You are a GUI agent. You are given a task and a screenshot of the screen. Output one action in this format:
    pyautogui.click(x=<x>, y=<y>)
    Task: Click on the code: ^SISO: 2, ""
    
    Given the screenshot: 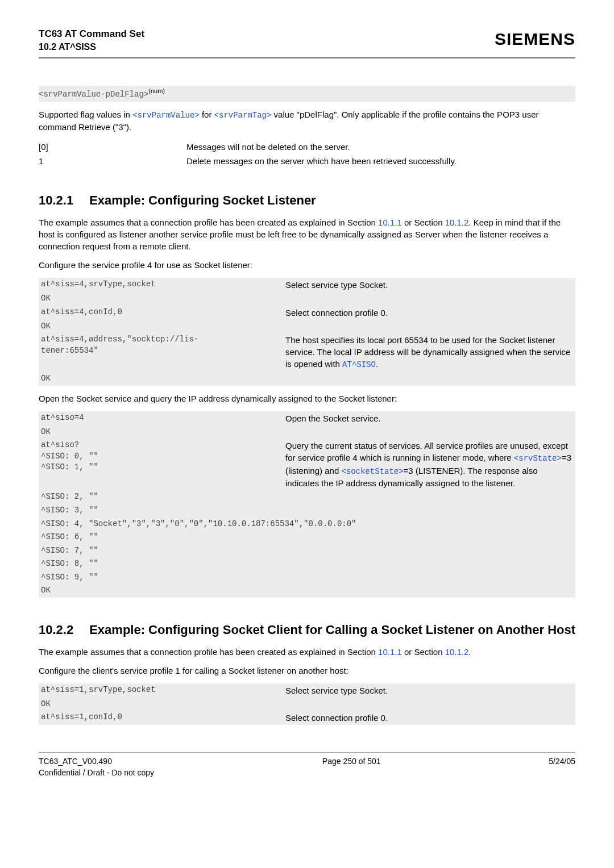 What is the action you would take?
    pyautogui.click(x=163, y=497)
    